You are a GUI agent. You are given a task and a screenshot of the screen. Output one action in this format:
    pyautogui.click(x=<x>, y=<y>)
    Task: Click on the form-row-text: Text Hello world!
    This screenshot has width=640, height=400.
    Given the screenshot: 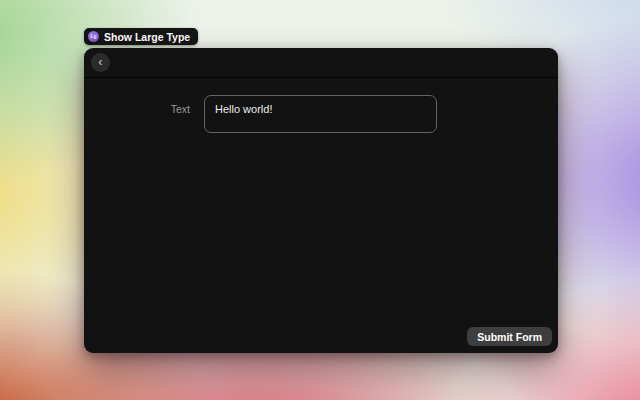 What is the action you would take?
    pyautogui.click(x=321, y=114)
    